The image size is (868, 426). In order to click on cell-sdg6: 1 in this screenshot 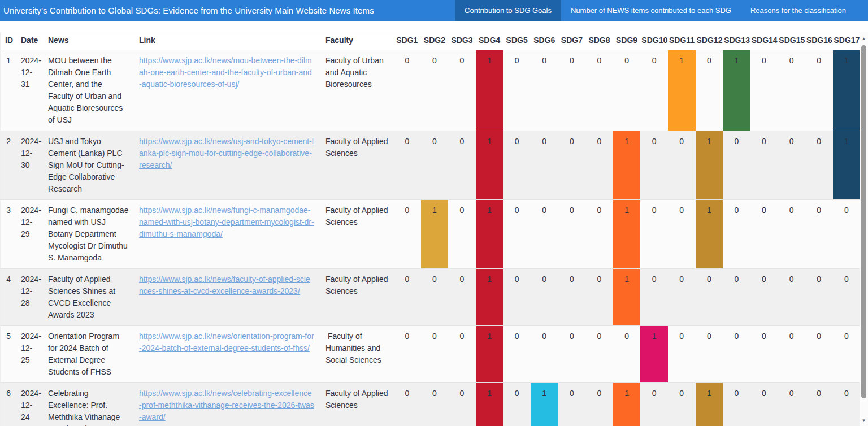, I will do `click(545, 405)`.